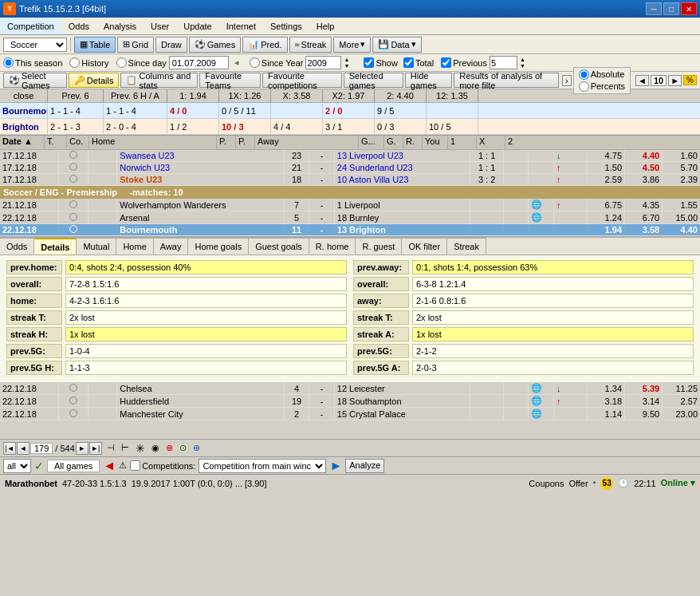 The width and height of the screenshot is (700, 596). I want to click on nav-play: ⊙, so click(183, 448).